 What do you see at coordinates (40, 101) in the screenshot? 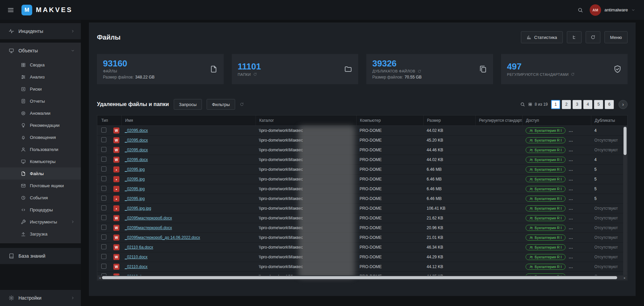
I see `sidebar-item-reports: Отчеты` at bounding box center [40, 101].